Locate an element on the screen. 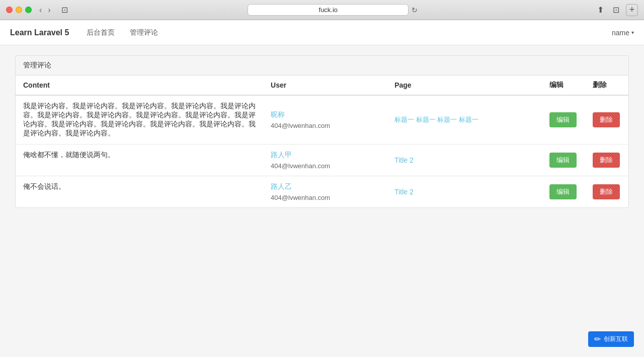 The image size is (644, 357). browser-chrome: ‹ › ⊡ ↻ ⬆ ⊡ + is located at coordinates (322, 10).